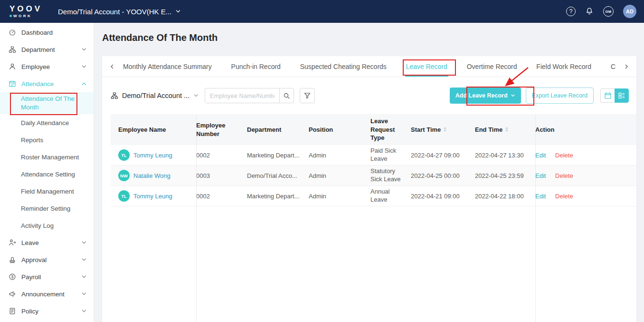  I want to click on sort-end-time-icon, so click(507, 129).